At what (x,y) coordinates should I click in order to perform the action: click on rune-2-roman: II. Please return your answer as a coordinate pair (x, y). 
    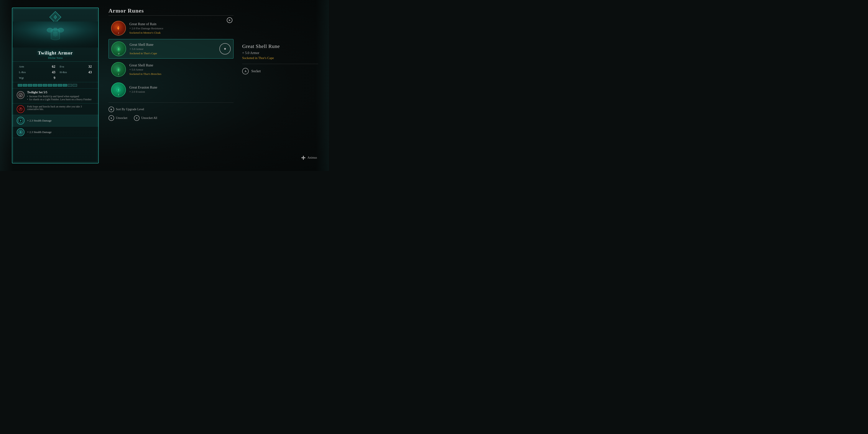
    Looking at the image, I should click on (119, 54).